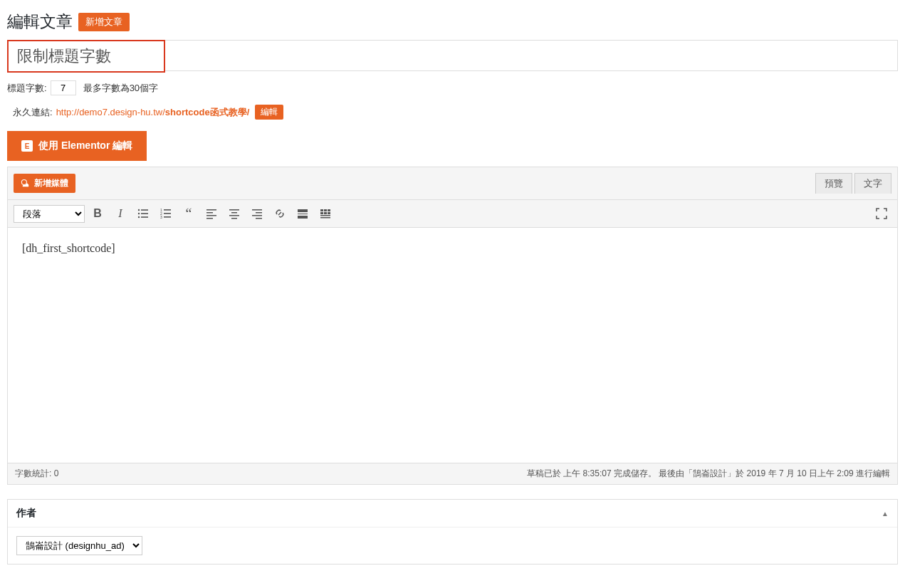 The image size is (905, 588). What do you see at coordinates (26, 513) in the screenshot?
I see `author-box-title: 作者` at bounding box center [26, 513].